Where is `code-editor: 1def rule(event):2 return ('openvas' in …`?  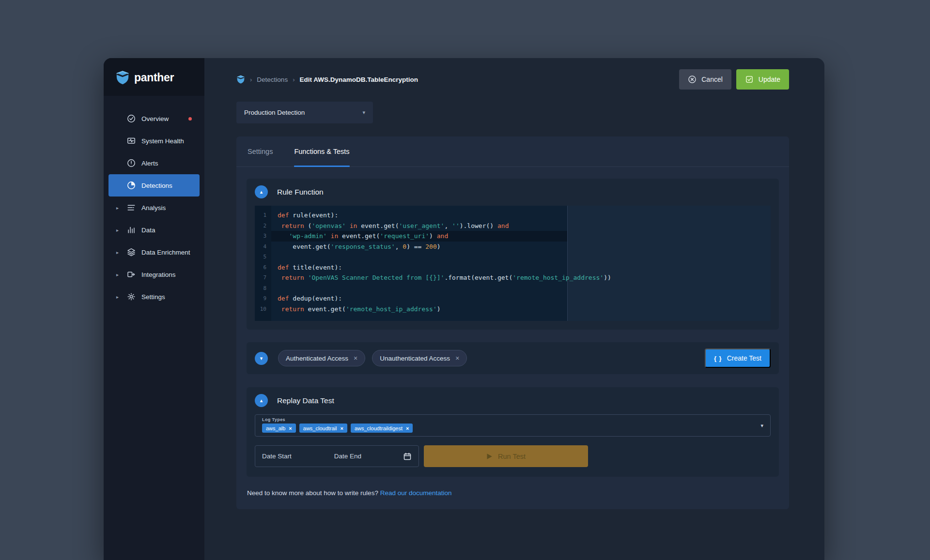 code-editor: 1def rule(event):2 return ('openvas' in … is located at coordinates (512, 263).